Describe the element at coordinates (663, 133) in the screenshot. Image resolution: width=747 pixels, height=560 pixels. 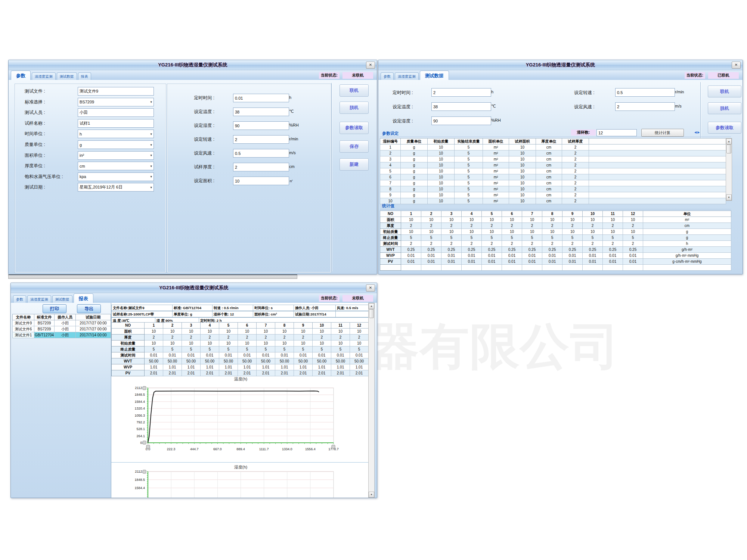
I see `calc-stats-button: 统计计算` at that location.